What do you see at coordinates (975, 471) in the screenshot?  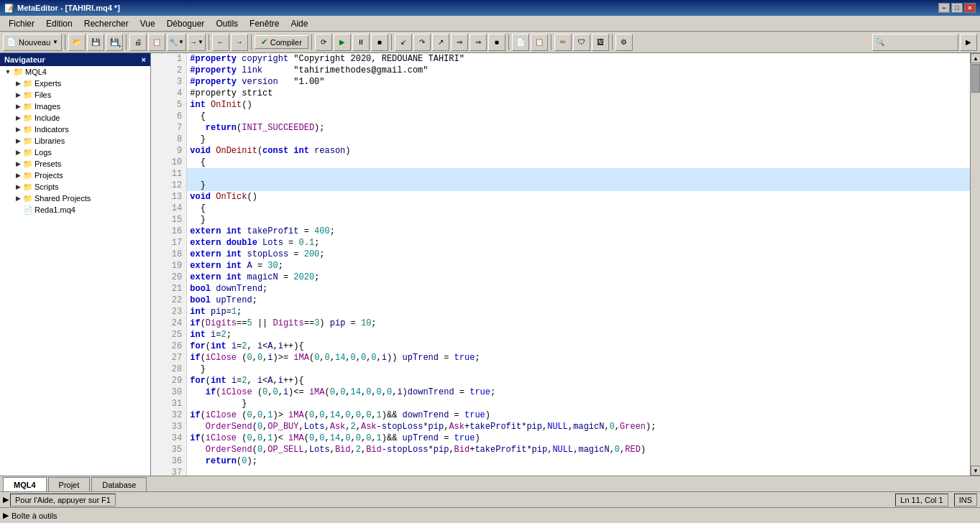 I see `scroll-down-arrow: ▼` at bounding box center [975, 471].